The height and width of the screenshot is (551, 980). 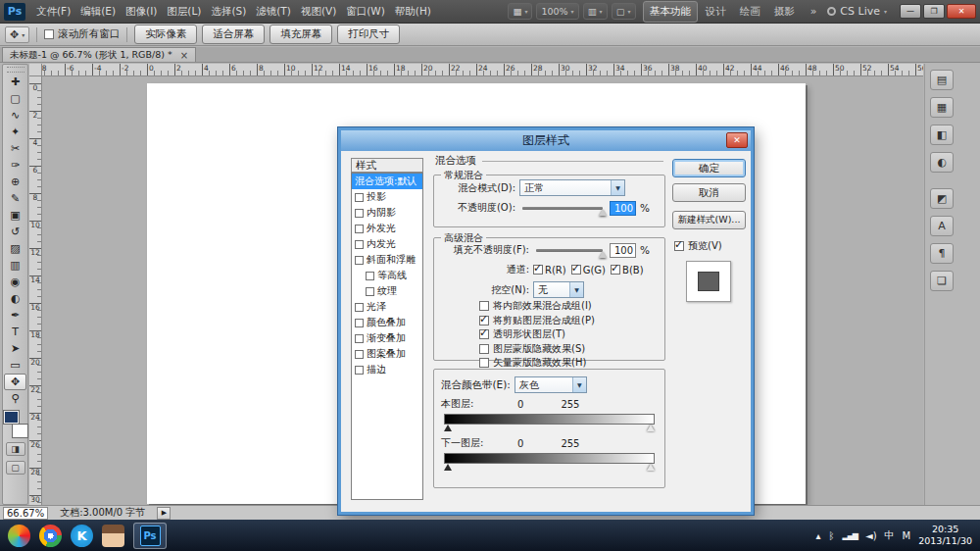 What do you see at coordinates (942, 280) in the screenshot?
I see `panel-layers: ❏` at bounding box center [942, 280].